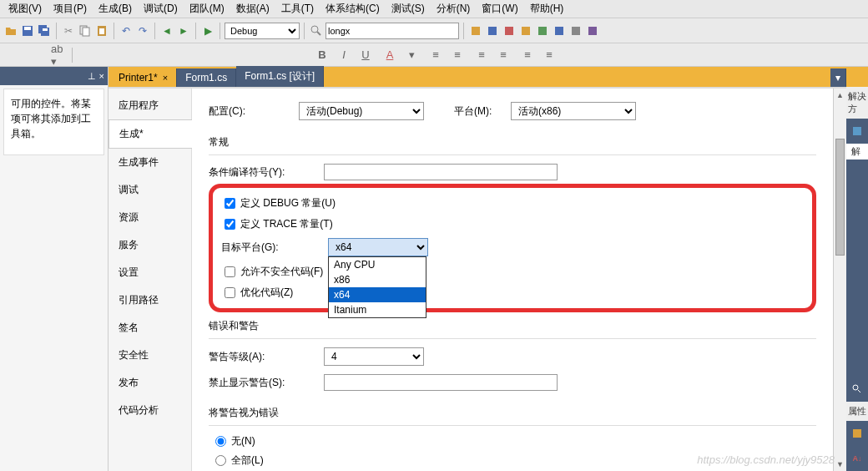 This screenshot has height=471, width=868. What do you see at coordinates (441, 172) in the screenshot?
I see `cond-symbols-input` at bounding box center [441, 172].